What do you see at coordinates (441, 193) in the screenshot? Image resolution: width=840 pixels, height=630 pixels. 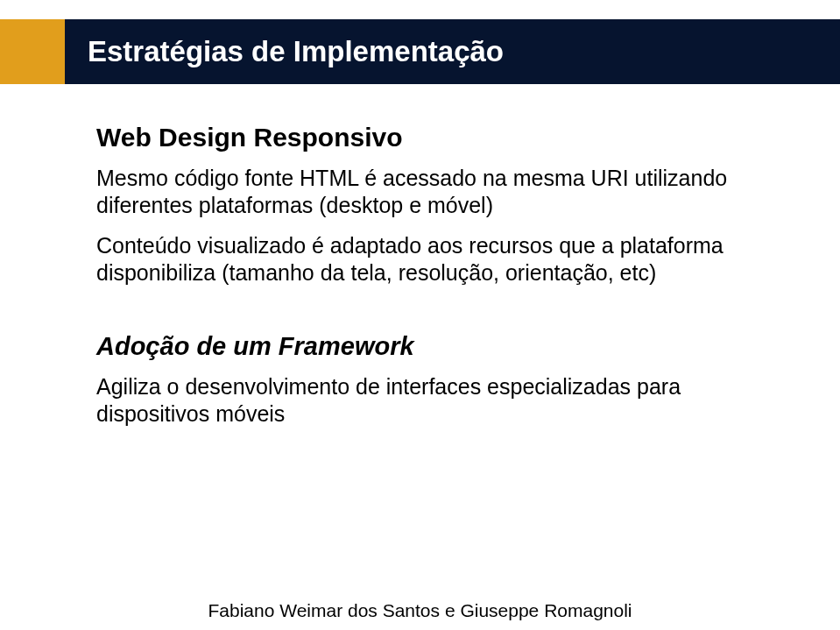 I see `paragraph-1: Mesmo código fonte HTML é acessado na me…` at bounding box center [441, 193].